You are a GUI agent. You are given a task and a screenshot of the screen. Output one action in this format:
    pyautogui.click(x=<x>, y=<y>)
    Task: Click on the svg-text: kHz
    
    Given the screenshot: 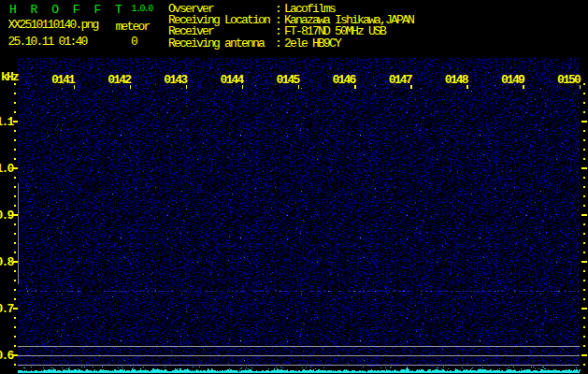 What is the action you would take?
    pyautogui.click(x=9, y=77)
    